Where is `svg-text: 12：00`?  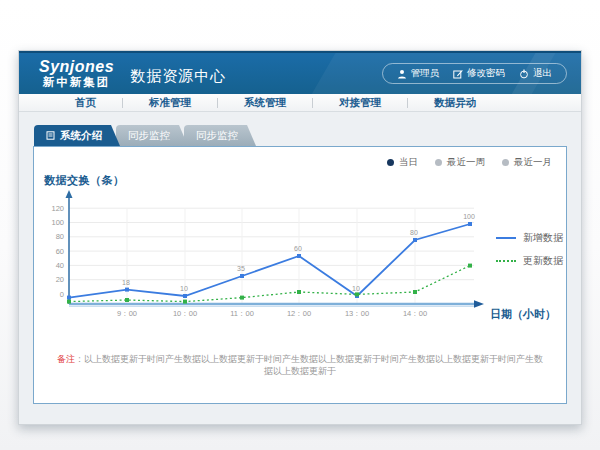 svg-text: 12：00 is located at coordinates (299, 314).